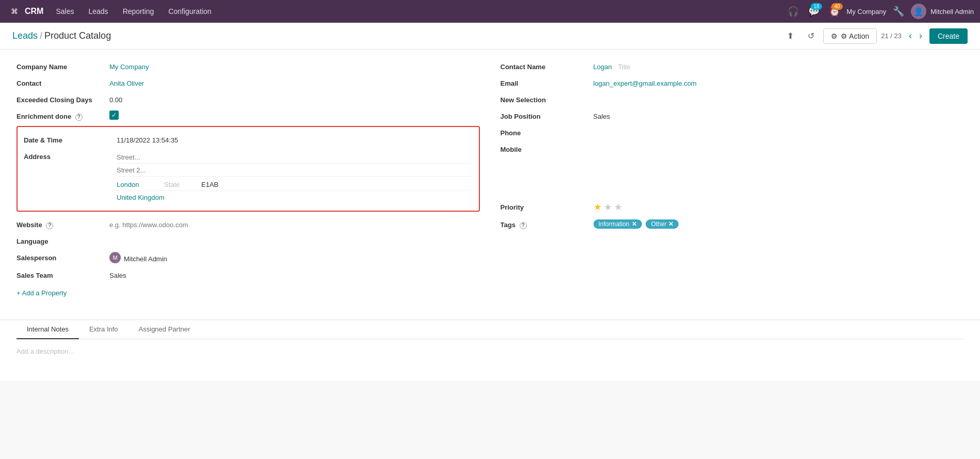 This screenshot has width=980, height=459. Describe the element at coordinates (47, 329) in the screenshot. I see `tab-internal-notes: Internal Notes` at that location.